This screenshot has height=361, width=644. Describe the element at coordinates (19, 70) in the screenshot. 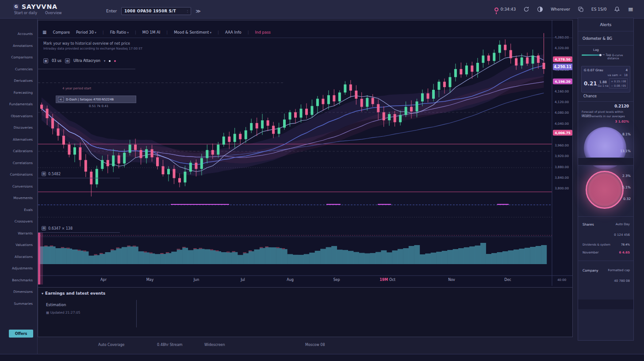

I see `sidebar-item: Currencies` at that location.